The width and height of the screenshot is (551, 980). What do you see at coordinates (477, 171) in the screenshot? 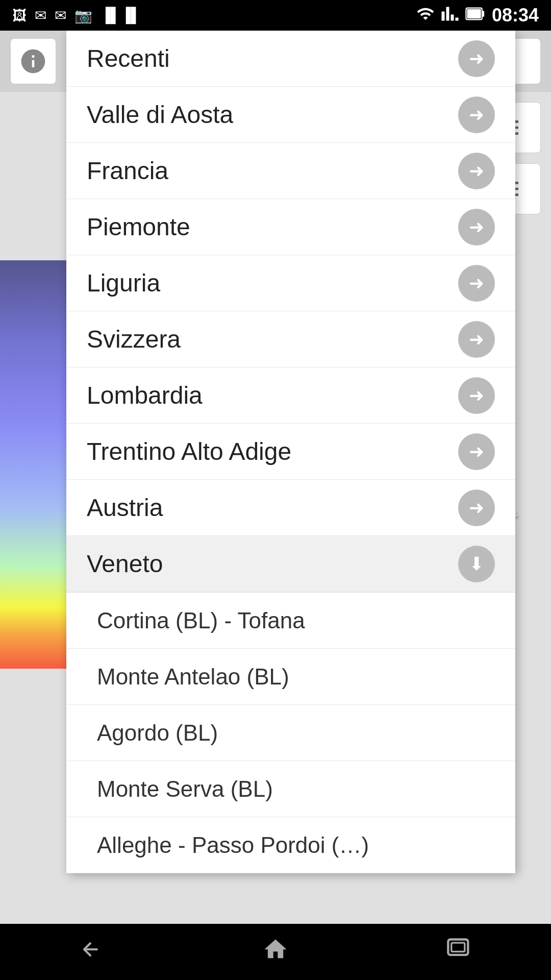
I see `francia-arrow: ➜` at bounding box center [477, 171].